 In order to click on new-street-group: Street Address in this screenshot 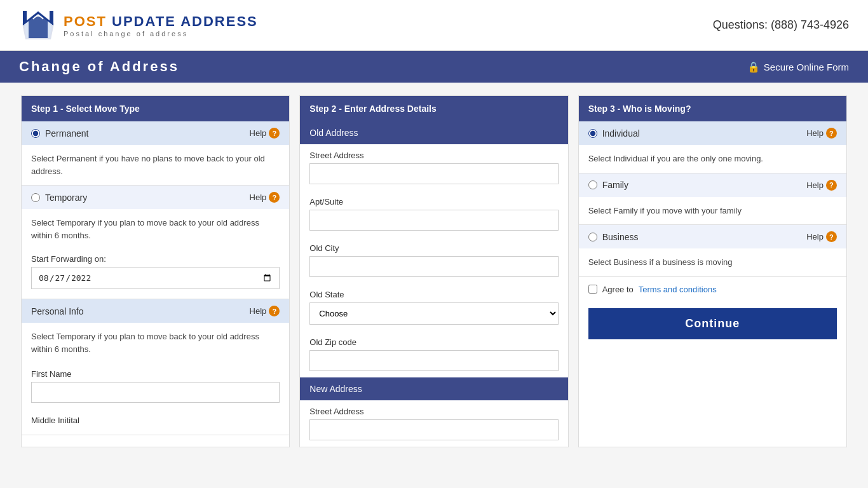, I will do `click(433, 423)`.